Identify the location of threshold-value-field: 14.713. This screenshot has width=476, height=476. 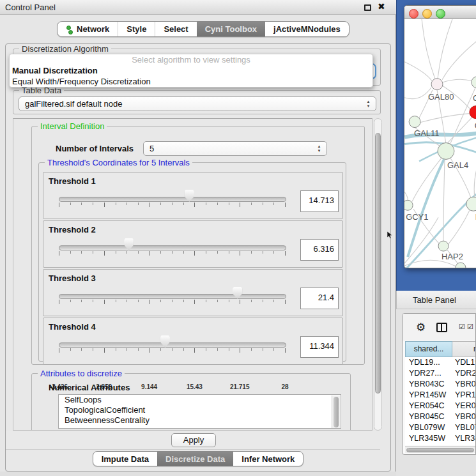
(319, 201).